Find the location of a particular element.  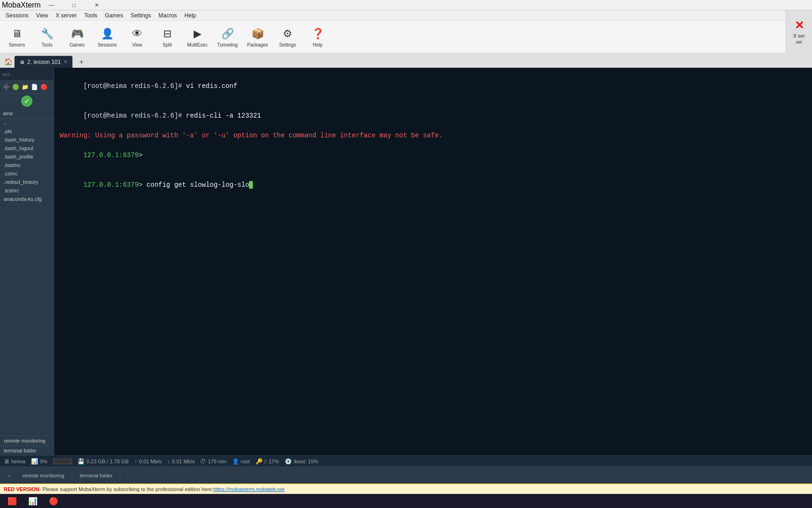

sidebar-bottom: remote monitoring terminal folder is located at coordinates (27, 445).